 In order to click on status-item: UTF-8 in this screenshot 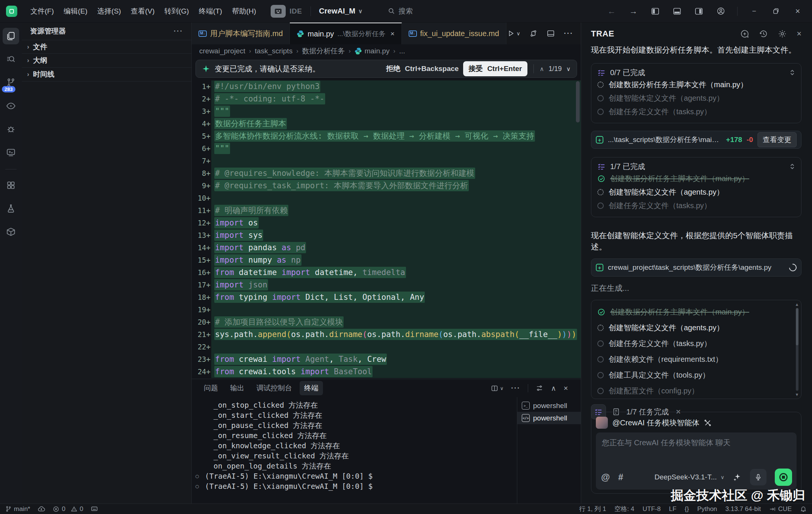, I will do `click(651, 509)`.